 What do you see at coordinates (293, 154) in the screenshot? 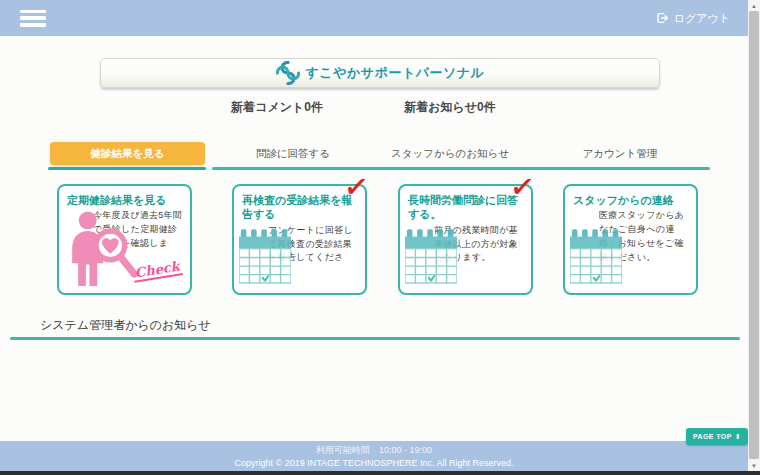
I see `tab-answer-interview: 問診に回答する` at bounding box center [293, 154].